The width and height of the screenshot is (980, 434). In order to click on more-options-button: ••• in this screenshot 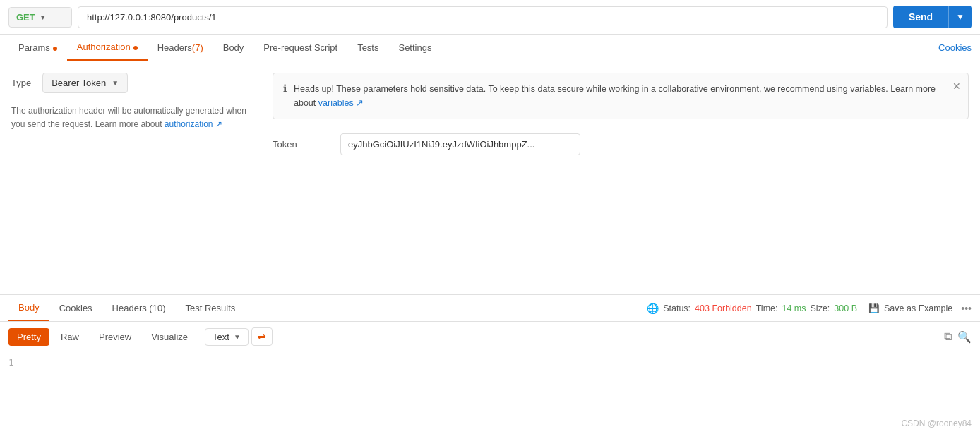, I will do `click(966, 308)`.